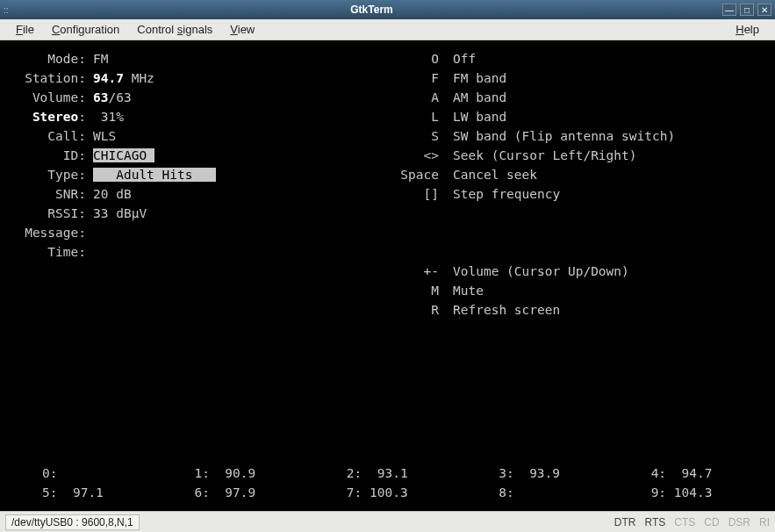 Image resolution: width=775 pixels, height=532 pixels. Describe the element at coordinates (47, 97) in the screenshot. I see `volume-label: Volume:` at that location.